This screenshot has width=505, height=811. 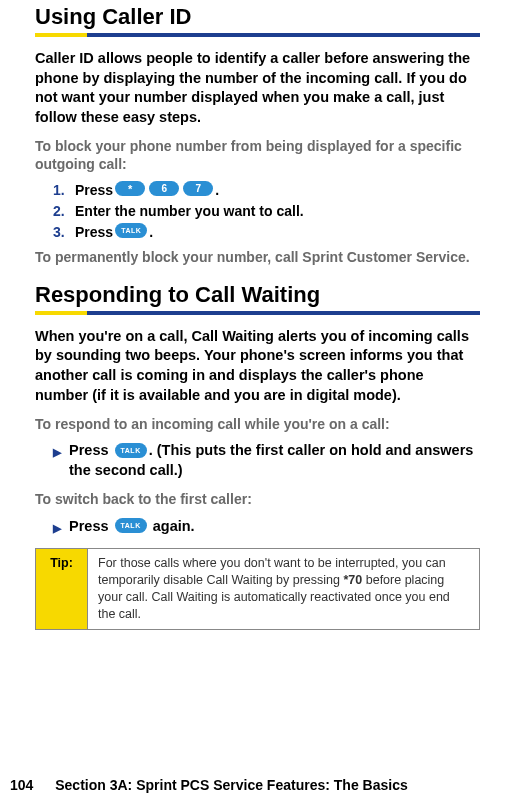 What do you see at coordinates (258, 499) in the screenshot?
I see `switch-back-subhead: To switch back to the first caller:` at bounding box center [258, 499].